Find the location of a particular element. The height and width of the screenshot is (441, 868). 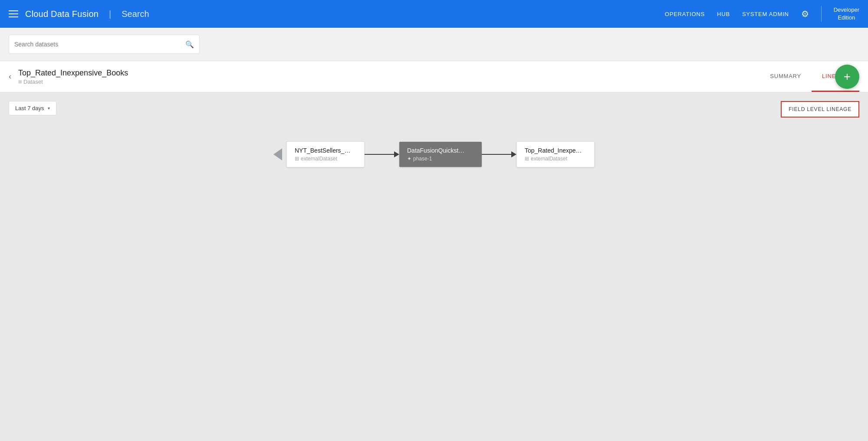

node-source-name: NYT_BestSellers_… is located at coordinates (326, 150).